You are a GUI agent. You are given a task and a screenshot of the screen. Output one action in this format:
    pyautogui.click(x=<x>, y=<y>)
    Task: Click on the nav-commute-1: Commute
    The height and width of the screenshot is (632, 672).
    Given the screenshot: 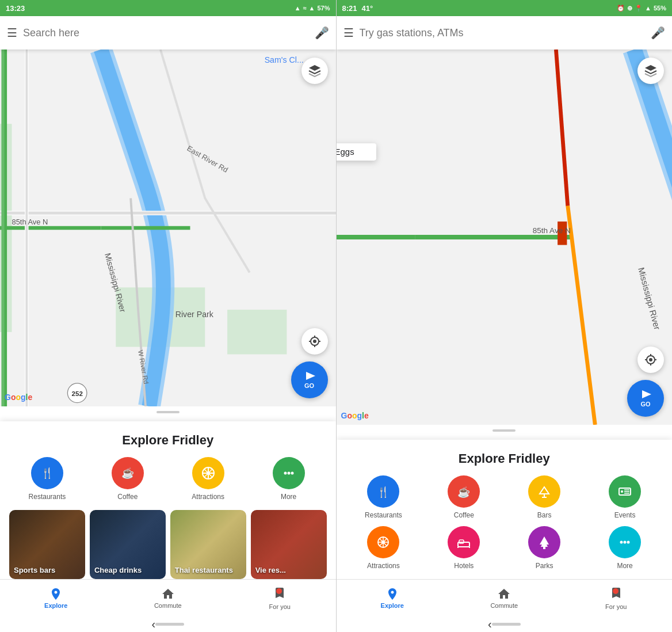 What is the action you would take?
    pyautogui.click(x=168, y=598)
    